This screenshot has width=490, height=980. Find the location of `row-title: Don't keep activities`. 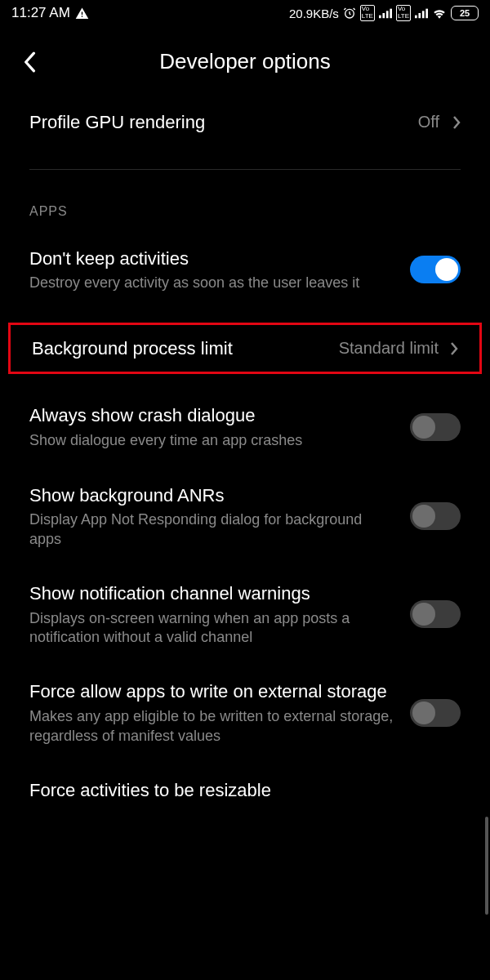

row-title: Don't keep activities is located at coordinates (213, 259).